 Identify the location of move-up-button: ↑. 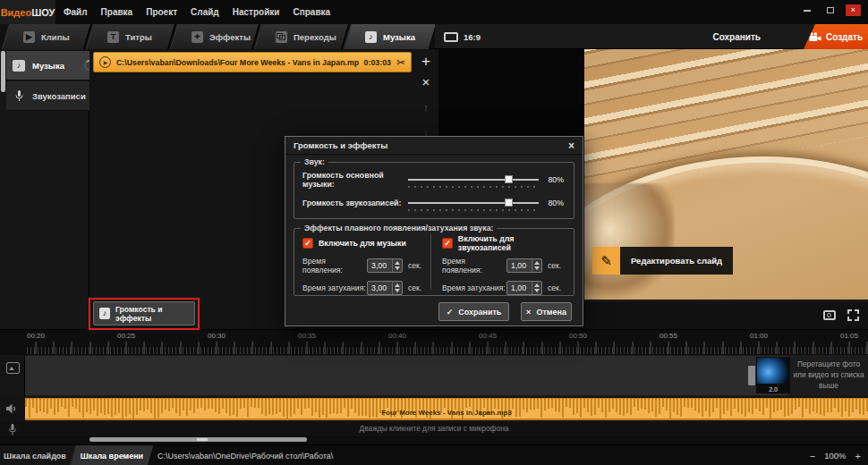
(426, 107).